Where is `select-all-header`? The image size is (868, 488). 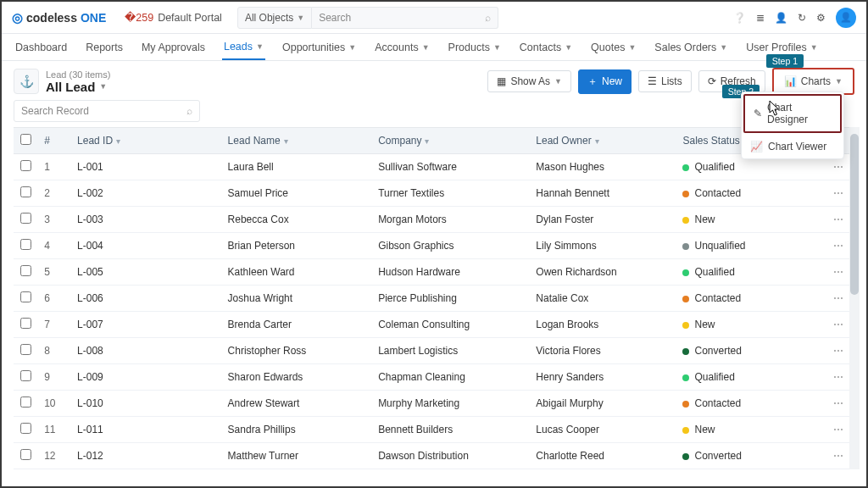
select-all-header is located at coordinates (25, 141).